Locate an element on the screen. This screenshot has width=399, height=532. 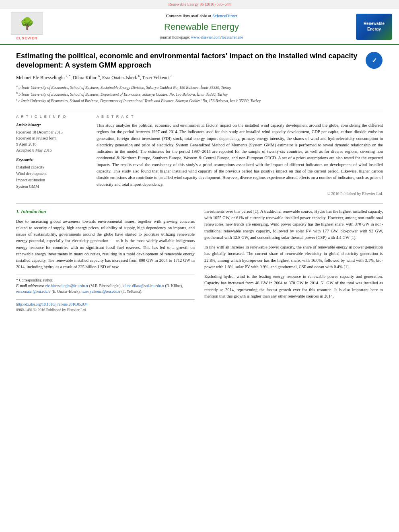
article-title: Estimating the political, economic and e… is located at coordinates (200, 61).